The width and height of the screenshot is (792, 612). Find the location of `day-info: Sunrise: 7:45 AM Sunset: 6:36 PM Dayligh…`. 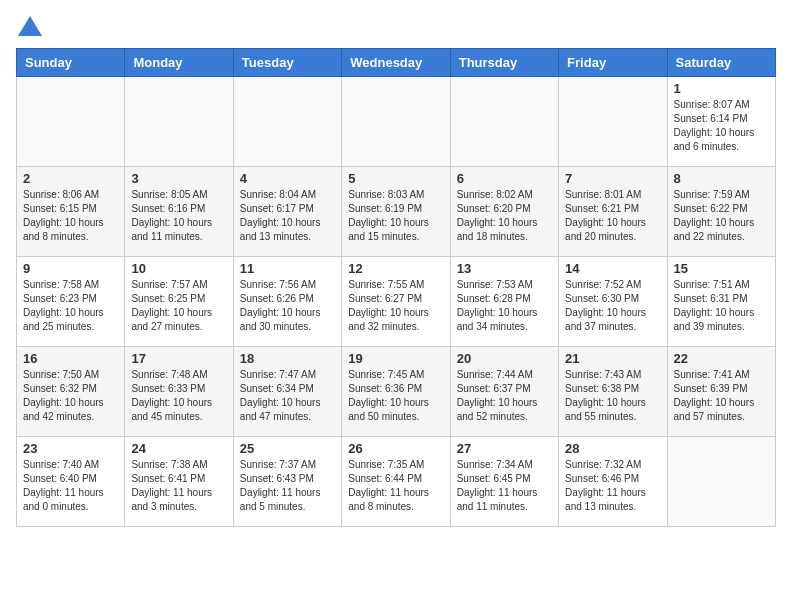

day-info: Sunrise: 7:45 AM Sunset: 6:36 PM Dayligh… is located at coordinates (396, 396).